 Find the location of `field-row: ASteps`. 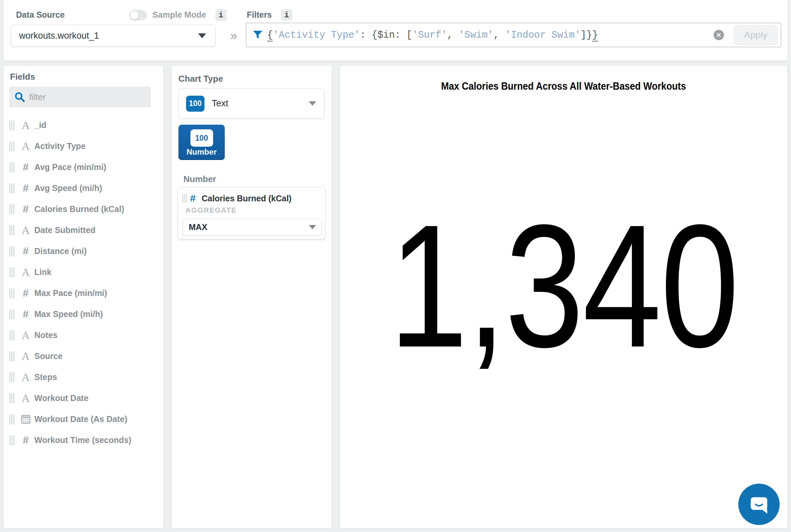

field-row: ASteps is located at coordinates (85, 377).